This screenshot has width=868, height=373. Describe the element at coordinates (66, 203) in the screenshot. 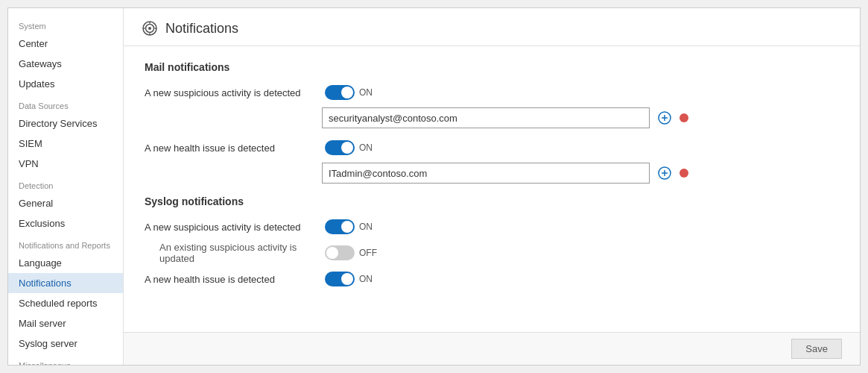

I see `sidebar-item-general: General` at that location.